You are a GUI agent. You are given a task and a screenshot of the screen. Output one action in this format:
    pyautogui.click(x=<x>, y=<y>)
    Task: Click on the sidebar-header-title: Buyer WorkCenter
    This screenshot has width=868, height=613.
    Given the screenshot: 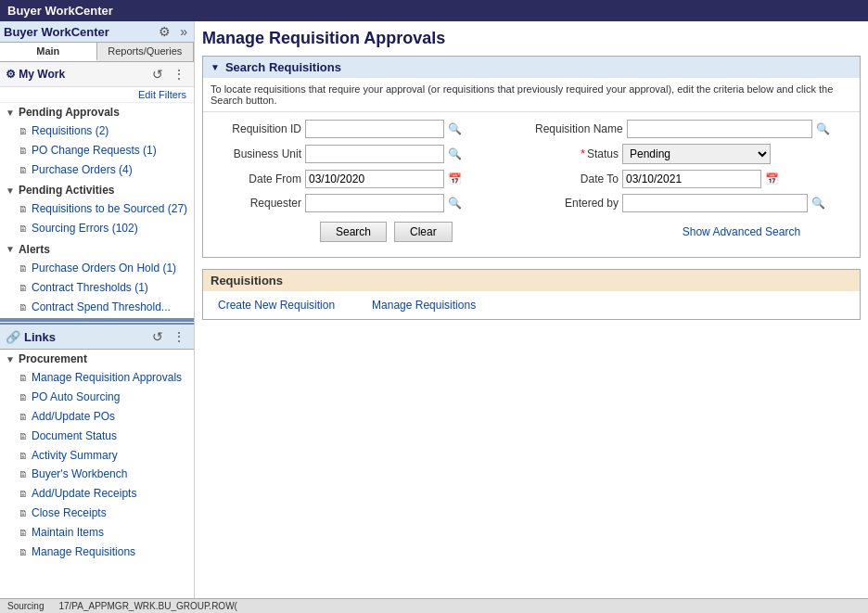 What is the action you would take?
    pyautogui.click(x=57, y=32)
    